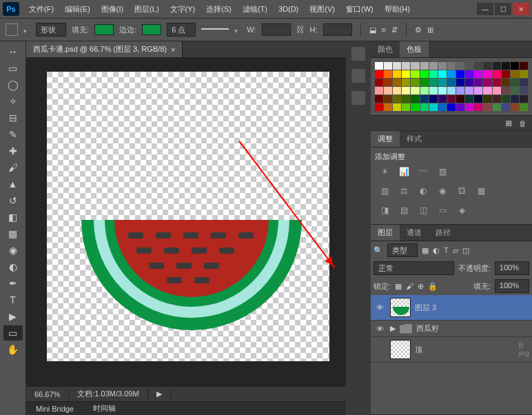  What do you see at coordinates (13, 267) in the screenshot?
I see `dodge-tool: ◐` at bounding box center [13, 267].